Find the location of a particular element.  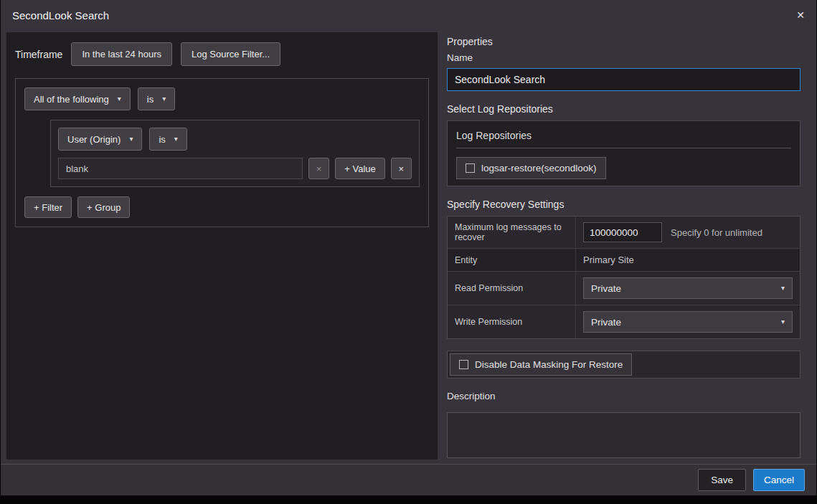

select-repos-label: Select Log Repositories is located at coordinates (624, 109).